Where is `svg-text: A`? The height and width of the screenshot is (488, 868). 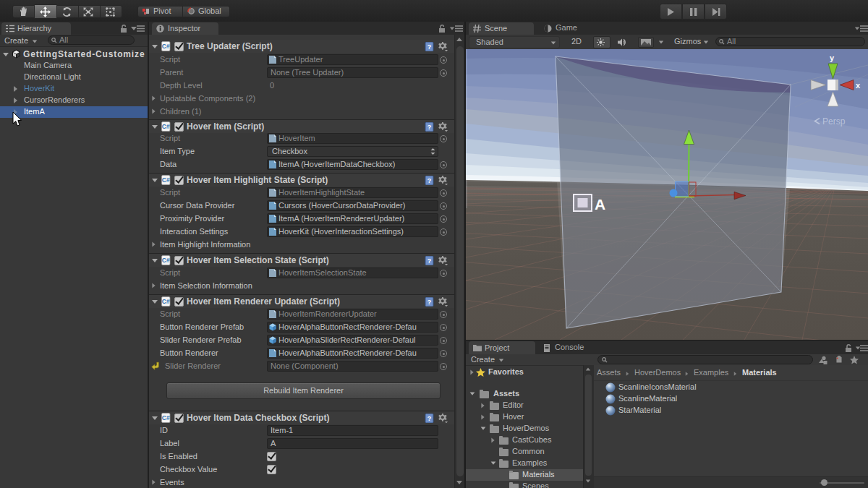
svg-text: A is located at coordinates (600, 204).